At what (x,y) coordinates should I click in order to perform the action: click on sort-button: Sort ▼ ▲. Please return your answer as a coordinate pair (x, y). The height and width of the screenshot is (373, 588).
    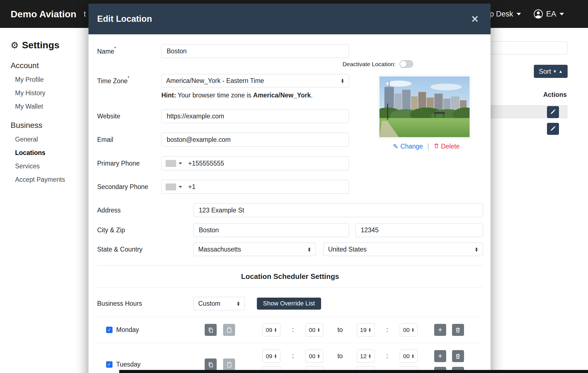
    Looking at the image, I should click on (551, 71).